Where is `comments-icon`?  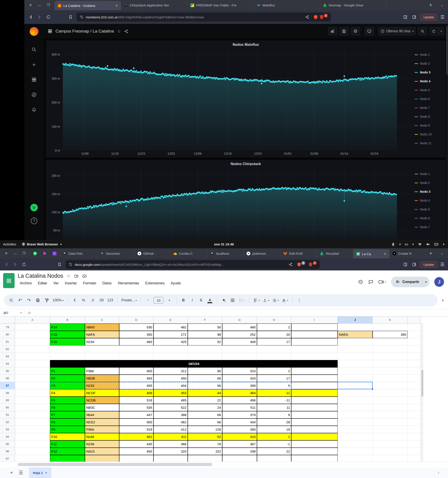 comments-icon is located at coordinates (371, 282).